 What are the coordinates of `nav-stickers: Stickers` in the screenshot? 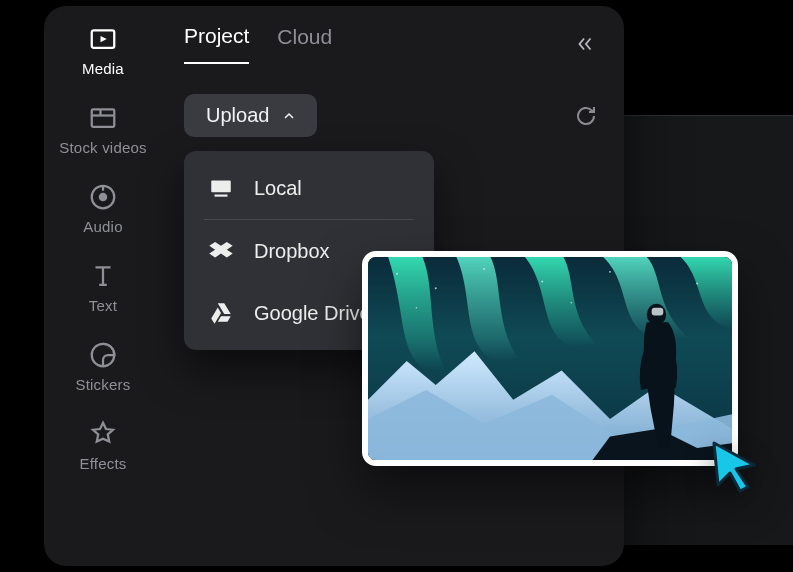 It's located at (103, 366).